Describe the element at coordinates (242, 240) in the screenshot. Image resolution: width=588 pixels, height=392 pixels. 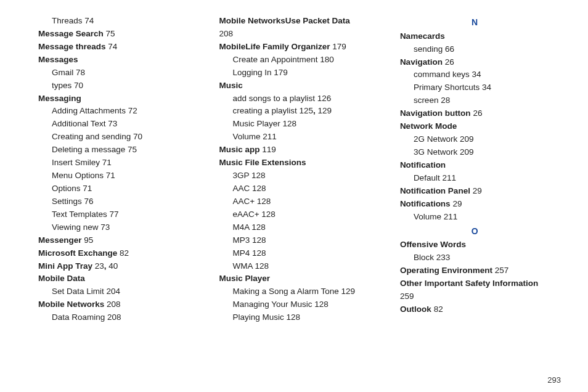
I see `index-entry-page: MP3` at that location.